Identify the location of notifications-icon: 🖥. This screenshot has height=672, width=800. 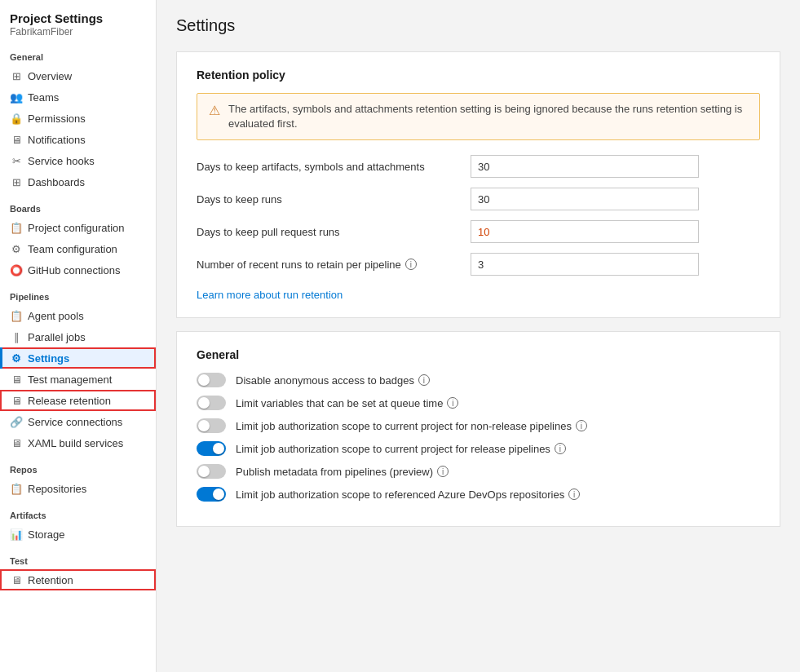
(16, 139).